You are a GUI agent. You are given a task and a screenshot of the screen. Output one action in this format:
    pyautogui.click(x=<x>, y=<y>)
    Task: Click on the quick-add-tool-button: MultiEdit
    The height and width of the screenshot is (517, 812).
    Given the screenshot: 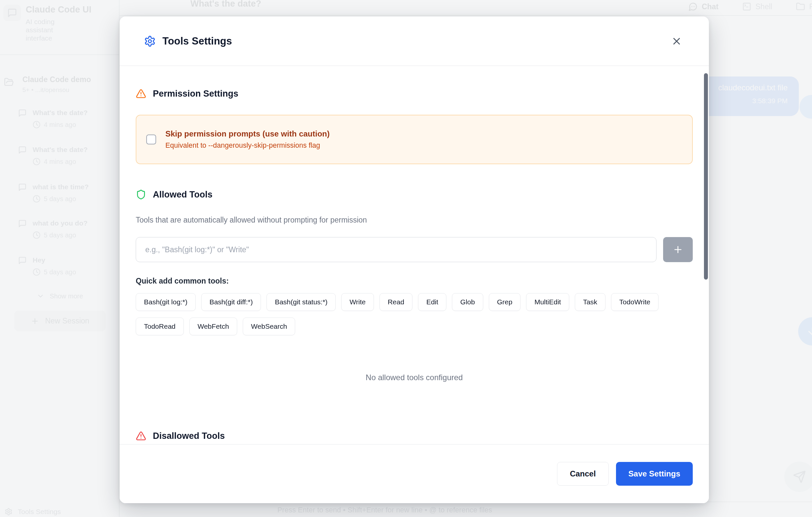 What is the action you would take?
    pyautogui.click(x=548, y=302)
    